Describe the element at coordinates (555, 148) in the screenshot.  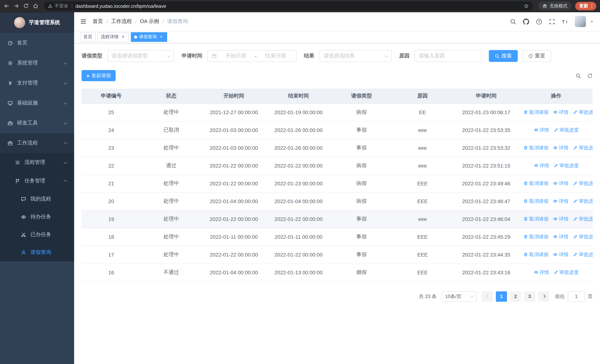
I see `eye-icon` at that location.